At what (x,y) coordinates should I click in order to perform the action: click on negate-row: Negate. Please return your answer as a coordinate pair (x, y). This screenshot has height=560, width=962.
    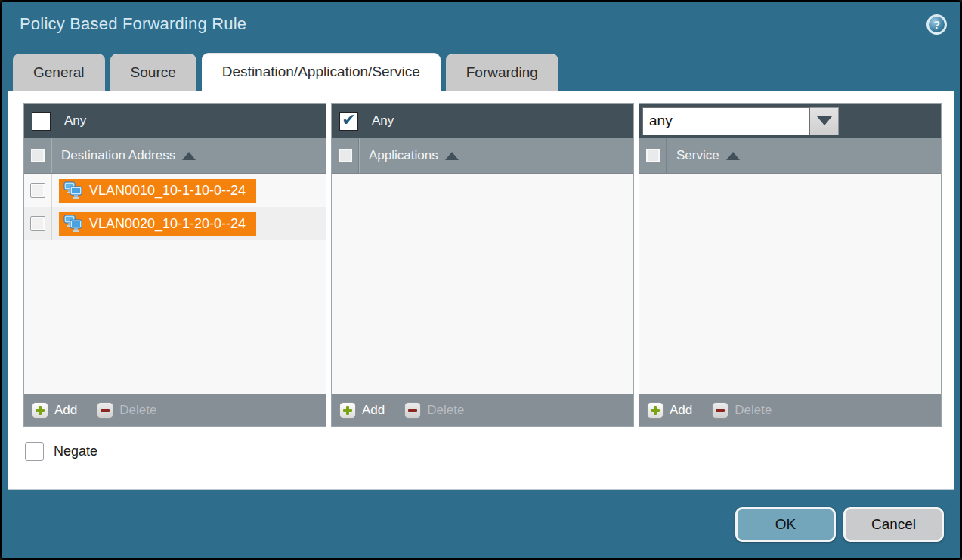
    Looking at the image, I should click on (484, 452).